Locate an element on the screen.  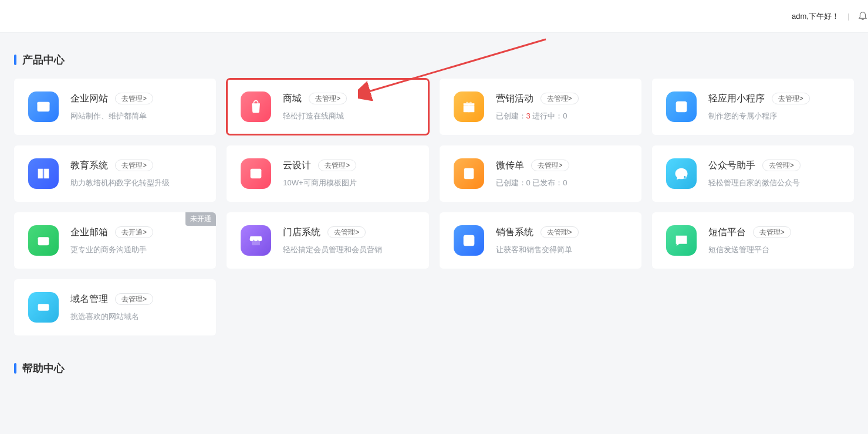
card-head: 门店系统 去管理> is located at coordinates (349, 232).